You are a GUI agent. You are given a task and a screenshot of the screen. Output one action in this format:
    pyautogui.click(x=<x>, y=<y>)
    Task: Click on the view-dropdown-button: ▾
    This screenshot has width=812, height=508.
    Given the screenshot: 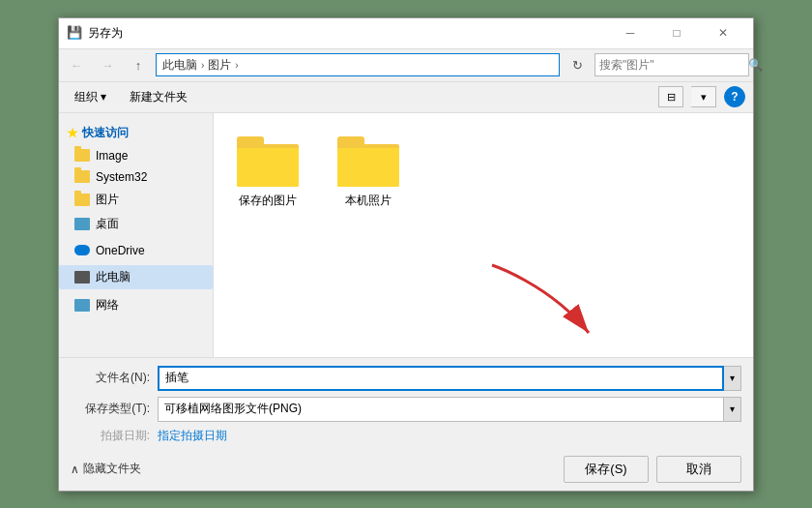 What is the action you would take?
    pyautogui.click(x=704, y=97)
    